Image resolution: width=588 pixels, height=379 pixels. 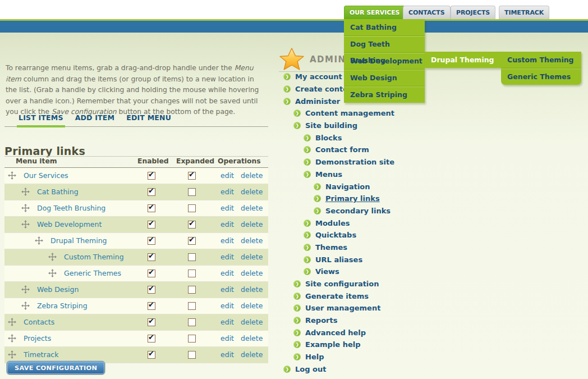 What do you see at coordinates (352, 199) in the screenshot?
I see `sidebar-link-primary-links: Primary links` at bounding box center [352, 199].